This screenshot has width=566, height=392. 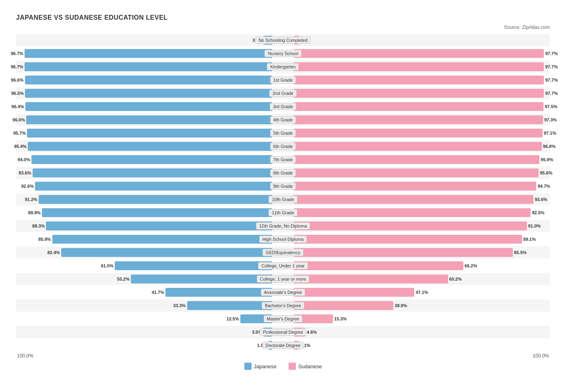 I want to click on label-section: No Schooling Completed, so click(x=283, y=40).